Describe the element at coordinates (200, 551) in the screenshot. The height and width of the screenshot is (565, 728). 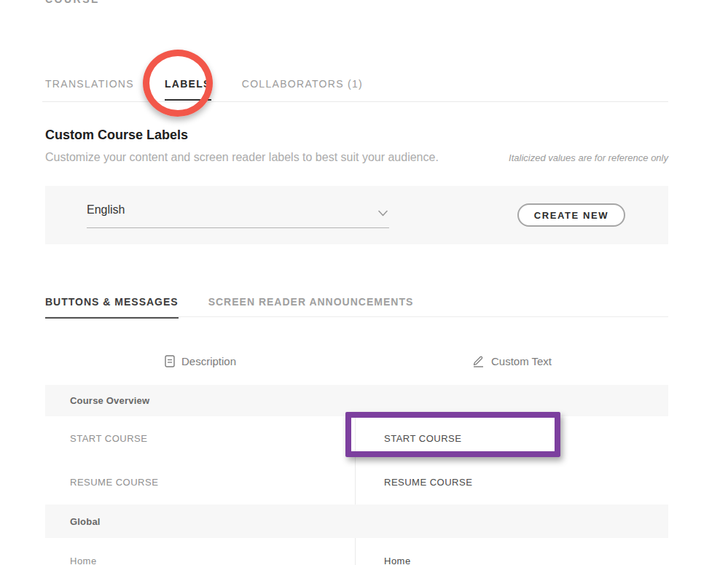
I see `description-cell: Home` at that location.